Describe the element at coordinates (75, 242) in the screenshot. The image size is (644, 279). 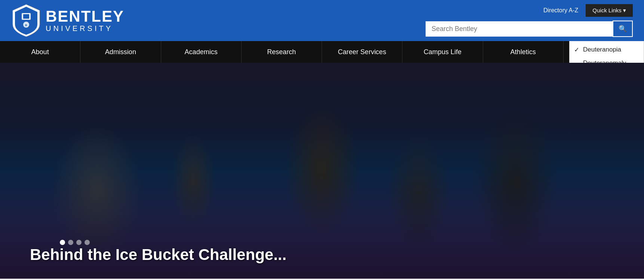
I see `slide-indicators` at that location.